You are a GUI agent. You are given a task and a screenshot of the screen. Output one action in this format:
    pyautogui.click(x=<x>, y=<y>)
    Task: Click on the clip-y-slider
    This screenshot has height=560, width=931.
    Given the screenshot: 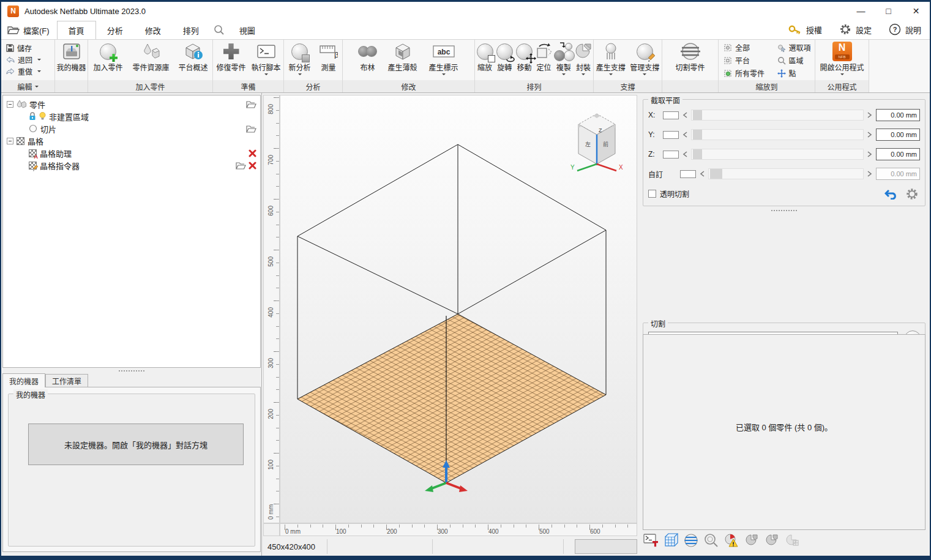 What is the action you would take?
    pyautogui.click(x=777, y=135)
    